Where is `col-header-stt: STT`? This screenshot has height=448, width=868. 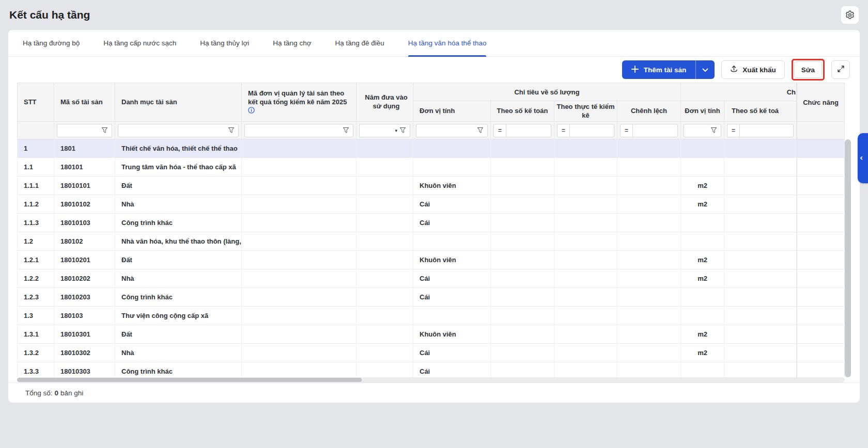 col-header-stt: STT is located at coordinates (36, 102).